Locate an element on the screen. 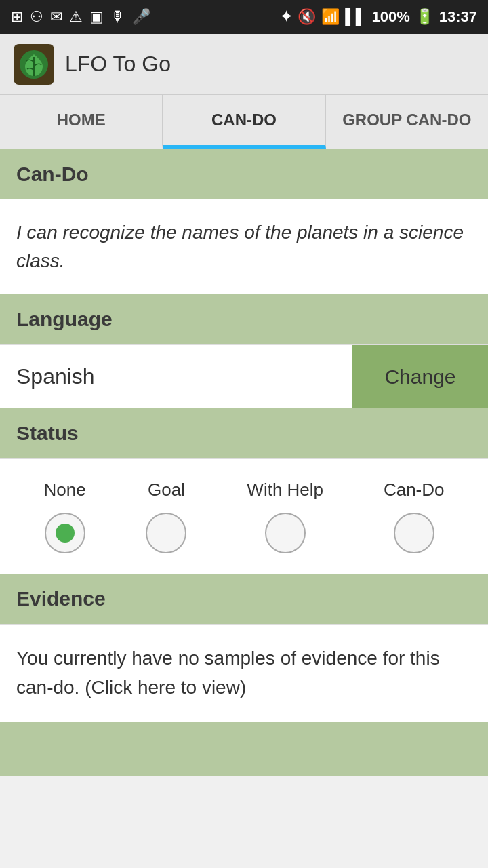 The height and width of the screenshot is (868, 488). status-section-header: Status is located at coordinates (244, 433).